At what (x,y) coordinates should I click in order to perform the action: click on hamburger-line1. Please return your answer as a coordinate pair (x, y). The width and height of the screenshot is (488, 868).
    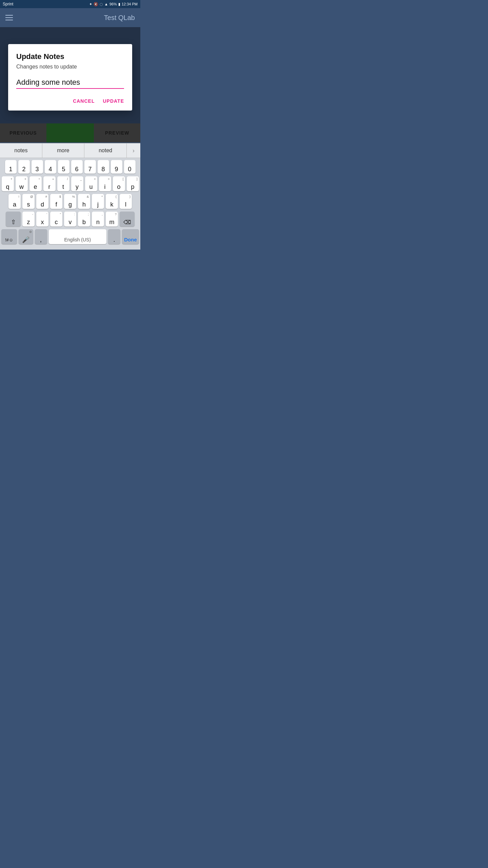
    Looking at the image, I should click on (9, 15).